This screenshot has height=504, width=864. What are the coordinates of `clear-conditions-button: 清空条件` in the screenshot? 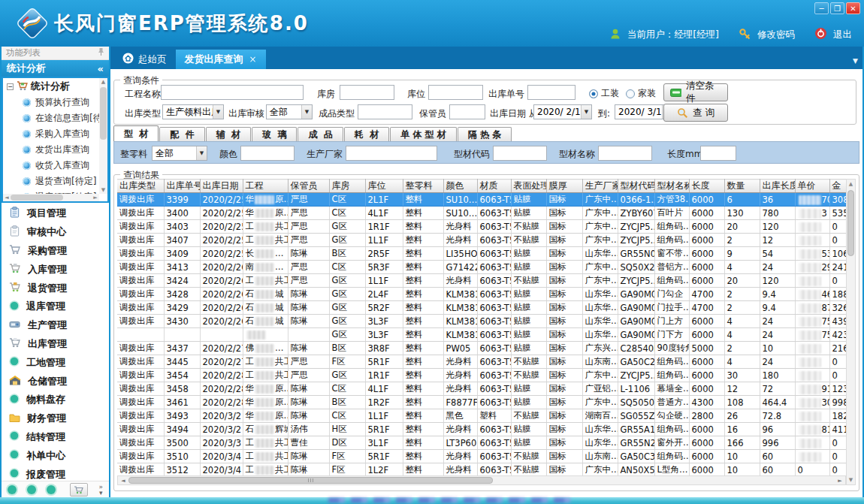 It's located at (696, 92).